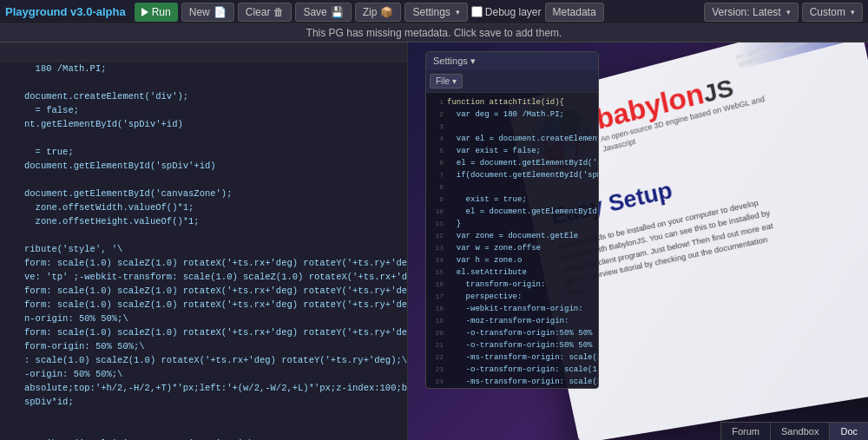  Describe the element at coordinates (512, 127) in the screenshot. I see `inner-code-line: 3` at that location.